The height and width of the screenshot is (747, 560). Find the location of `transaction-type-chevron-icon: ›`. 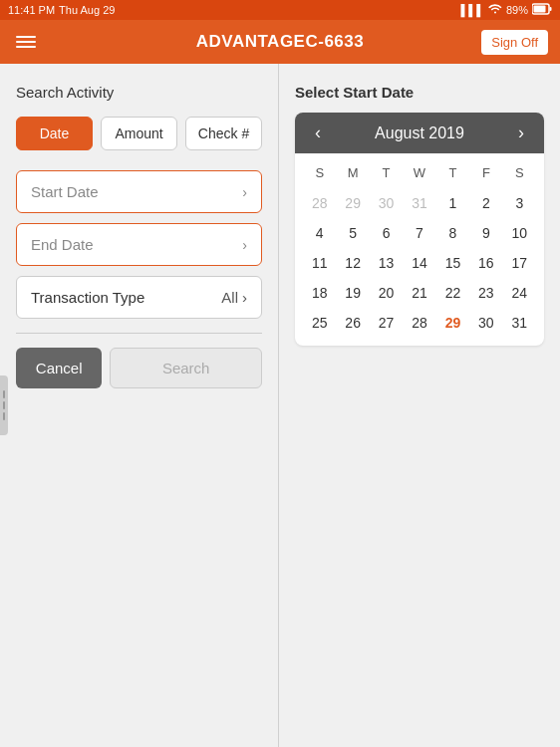

transaction-type-chevron-icon: › is located at coordinates (245, 297).